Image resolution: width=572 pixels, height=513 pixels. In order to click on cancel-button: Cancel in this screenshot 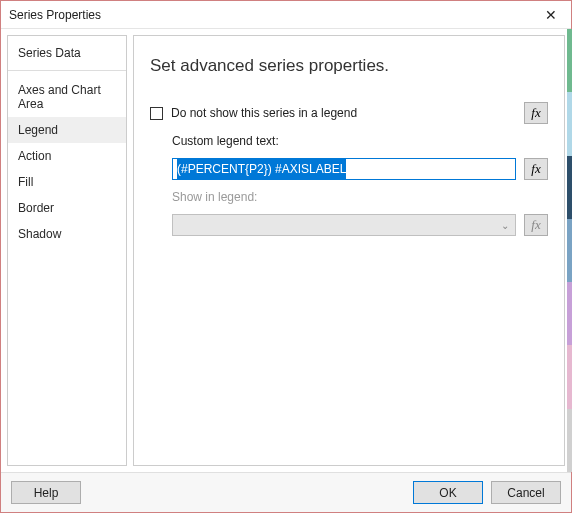, I will do `click(526, 492)`.